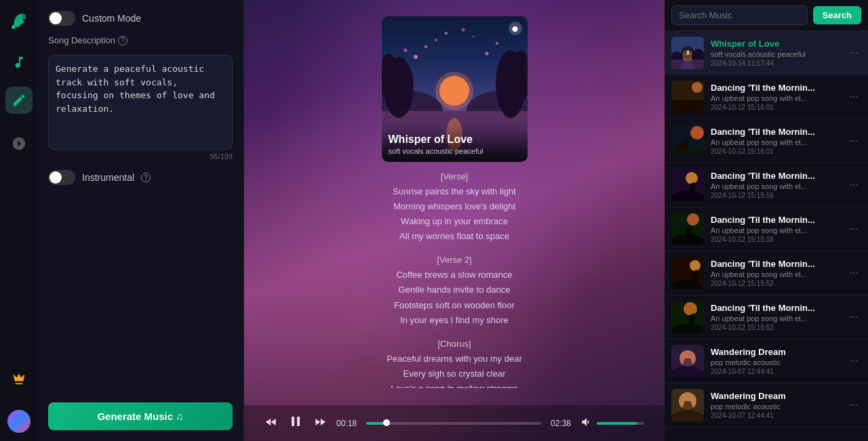  I want to click on song-description-help-icon: ?, so click(123, 41).